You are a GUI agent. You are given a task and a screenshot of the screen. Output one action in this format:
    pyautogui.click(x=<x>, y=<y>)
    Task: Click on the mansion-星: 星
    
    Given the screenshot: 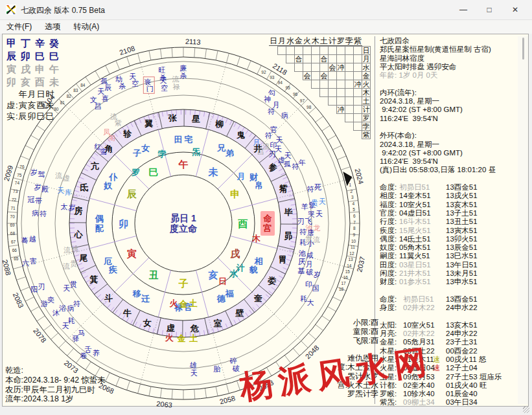 What is the action you would take?
    pyautogui.click(x=196, y=119)
    